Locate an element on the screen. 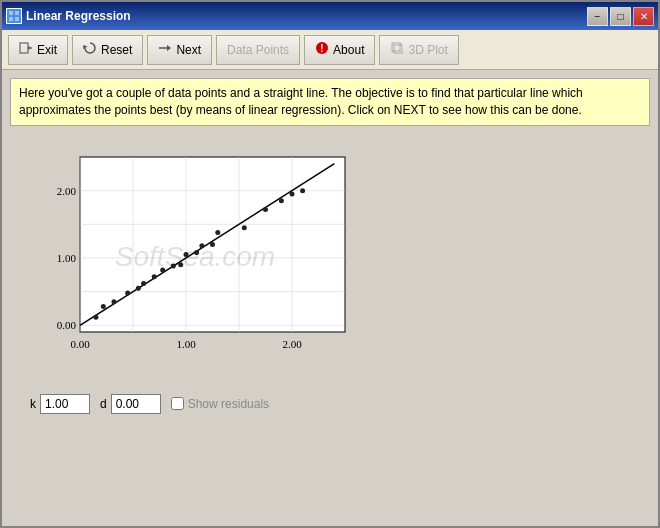 The height and width of the screenshot is (528, 660). next-label: Next is located at coordinates (188, 50).